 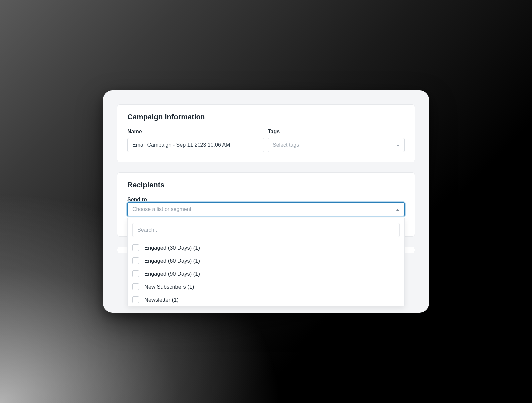 What do you see at coordinates (286, 145) in the screenshot?
I see `tags-placeholder: Select tags` at bounding box center [286, 145].